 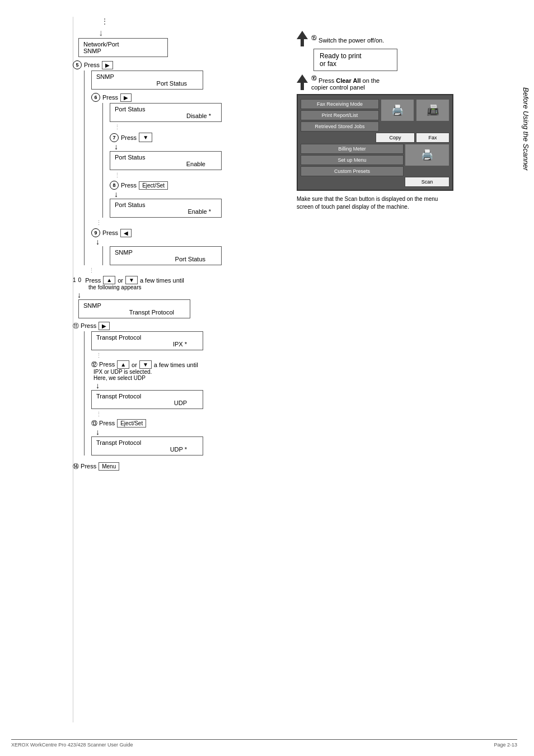 I want to click on footer: XEROX WorkCentre Pro 423/428 Scanner Use…, so click(x=264, y=743).